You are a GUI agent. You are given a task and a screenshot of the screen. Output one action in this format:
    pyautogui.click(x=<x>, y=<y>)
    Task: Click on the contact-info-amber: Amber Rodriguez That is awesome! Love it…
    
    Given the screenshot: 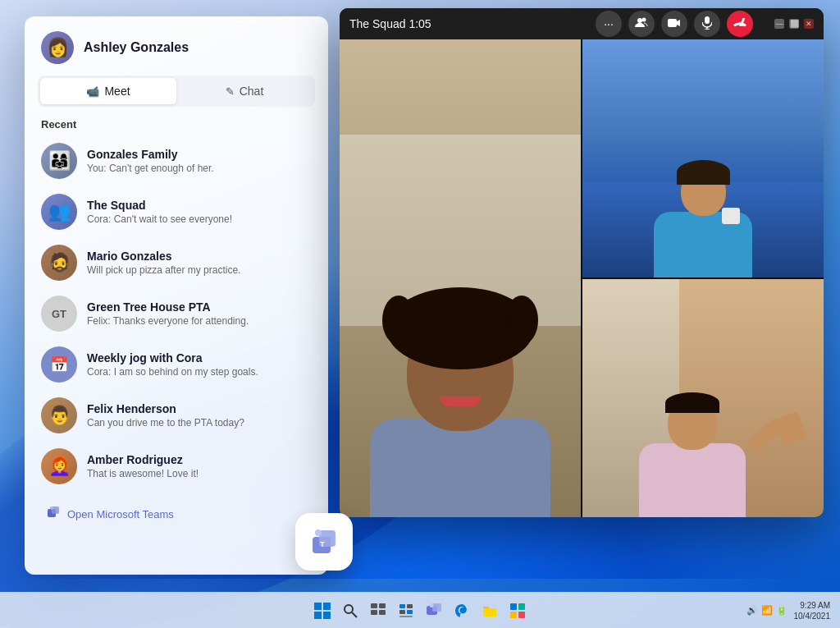 What is the action you would take?
    pyautogui.click(x=199, y=466)
    